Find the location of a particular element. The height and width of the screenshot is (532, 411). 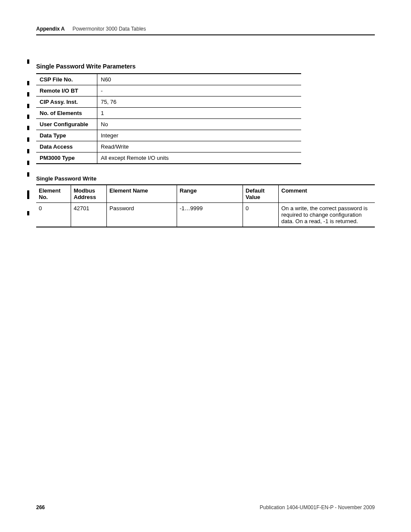

cell-comment: On a write, the correct password is requ… is located at coordinates (327, 215).